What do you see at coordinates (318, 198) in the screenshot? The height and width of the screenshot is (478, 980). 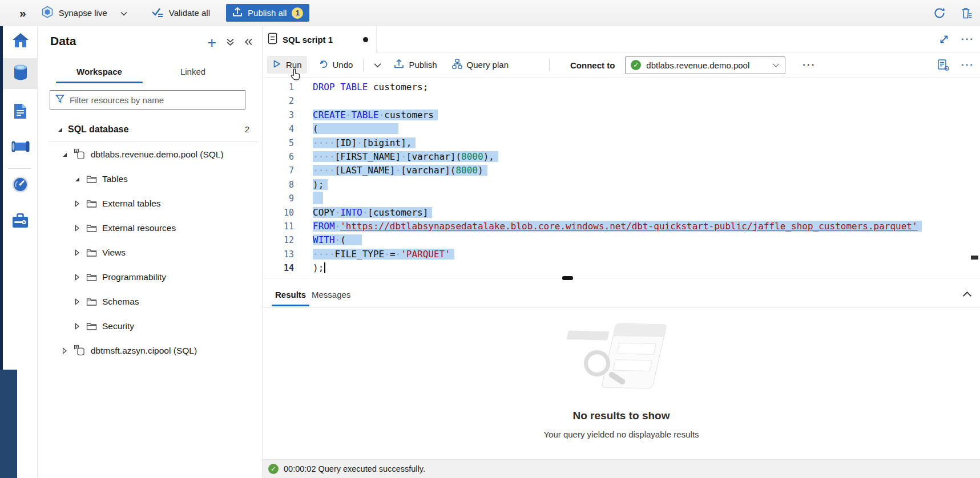 I see `selection-block` at bounding box center [318, 198].